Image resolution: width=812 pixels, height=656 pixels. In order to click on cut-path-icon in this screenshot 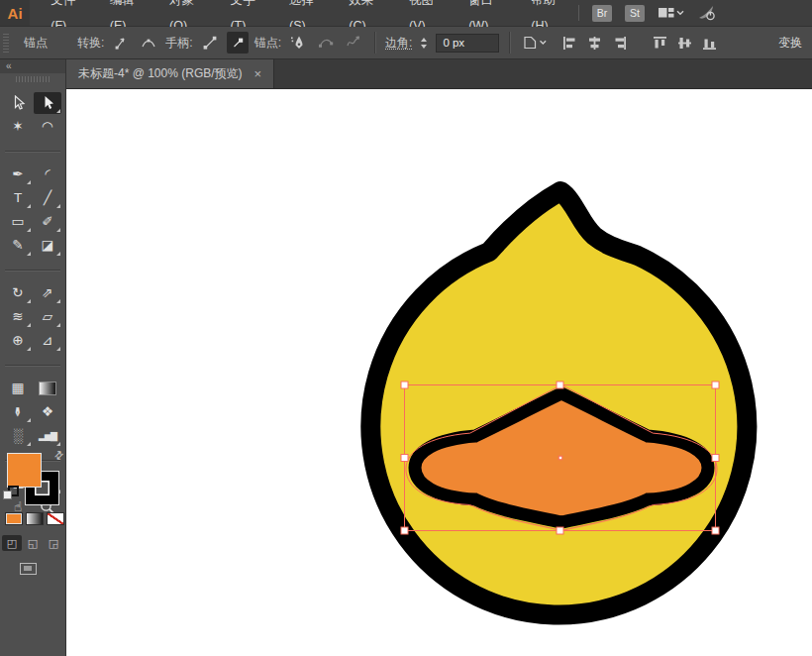, I will do `click(354, 43)`.